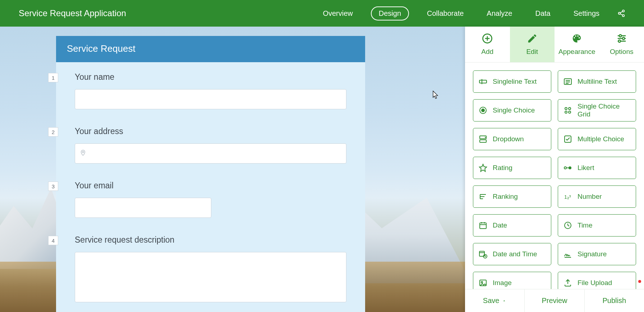  What do you see at coordinates (483, 110) in the screenshot?
I see `radio-icon` at bounding box center [483, 110].